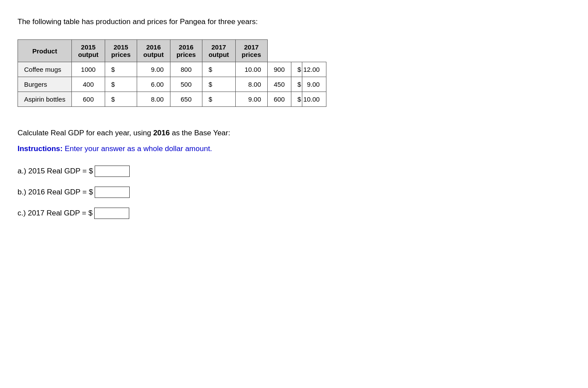 Image resolution: width=588 pixels, height=388 pixels. Describe the element at coordinates (112, 192) in the screenshot. I see `q-b-input` at that location.